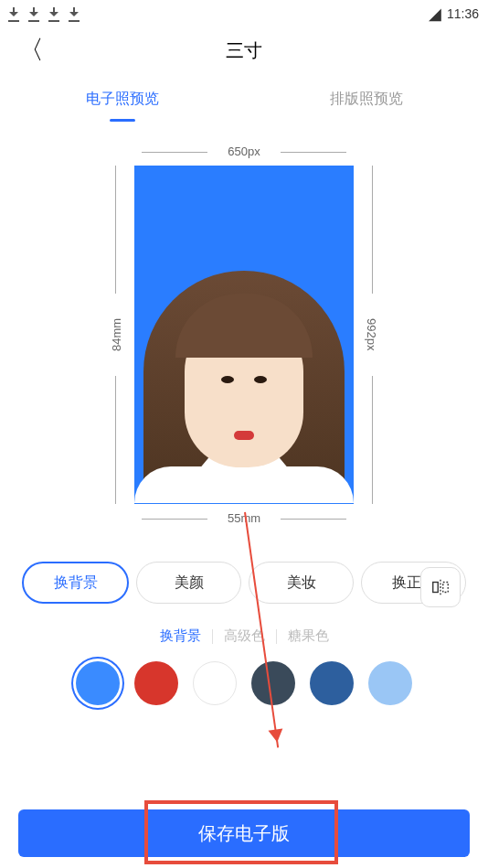 The image size is (488, 868). What do you see at coordinates (245, 637) in the screenshot?
I see `subtab-advanced: 高级色` at bounding box center [245, 637].